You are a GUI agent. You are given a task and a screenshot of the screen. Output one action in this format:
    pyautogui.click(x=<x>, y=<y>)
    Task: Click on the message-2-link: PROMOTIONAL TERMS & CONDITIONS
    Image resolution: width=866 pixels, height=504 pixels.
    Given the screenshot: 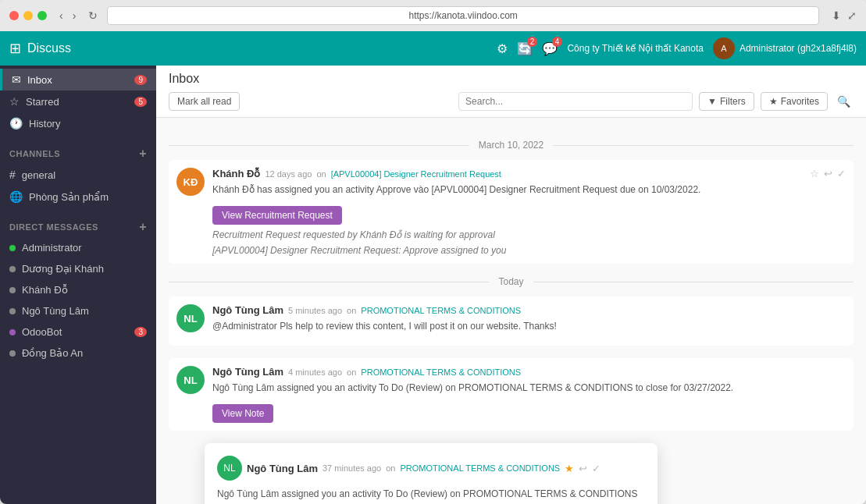 What is the action you would take?
    pyautogui.click(x=440, y=311)
    